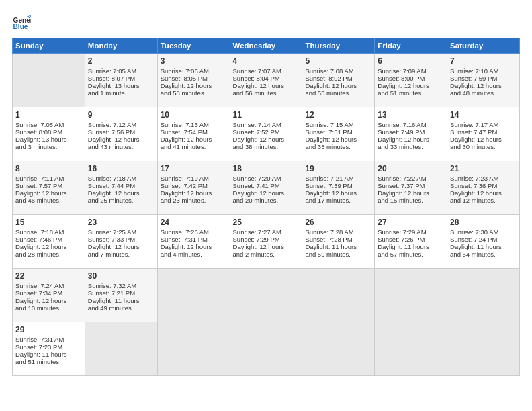  I want to click on day-info-line: Sunrise: 7:07 AM, so click(266, 71).